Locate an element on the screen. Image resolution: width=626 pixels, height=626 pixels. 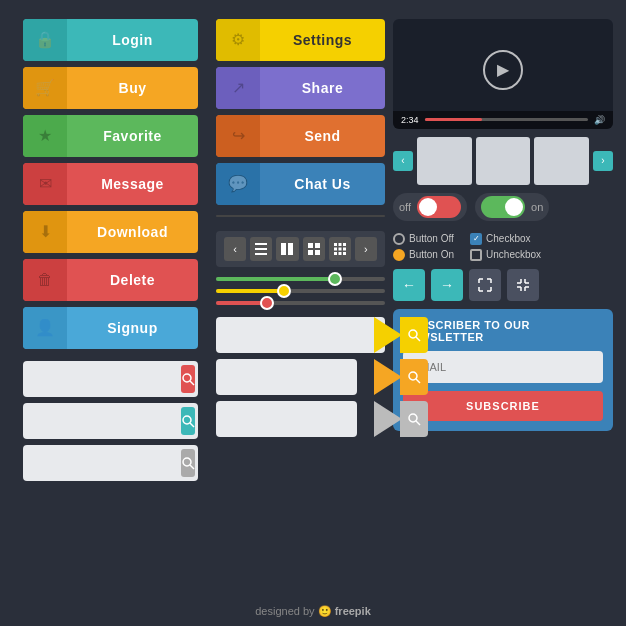
grid-icon is located at coordinates (314, 249).